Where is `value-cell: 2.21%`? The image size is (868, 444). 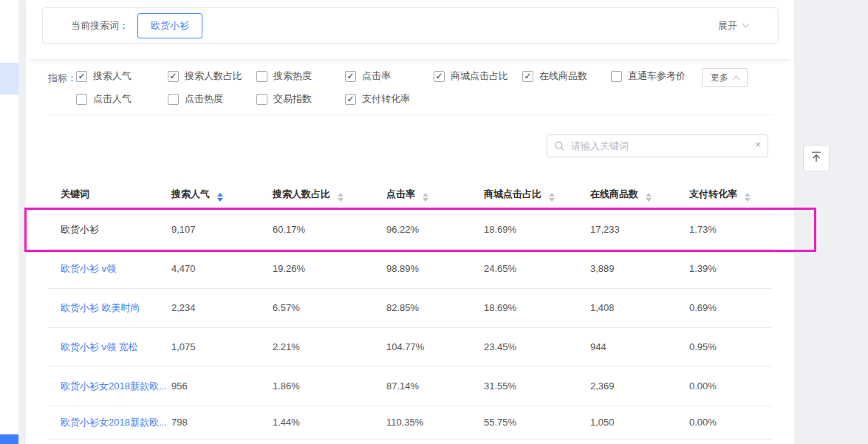 value-cell: 2.21% is located at coordinates (317, 347).